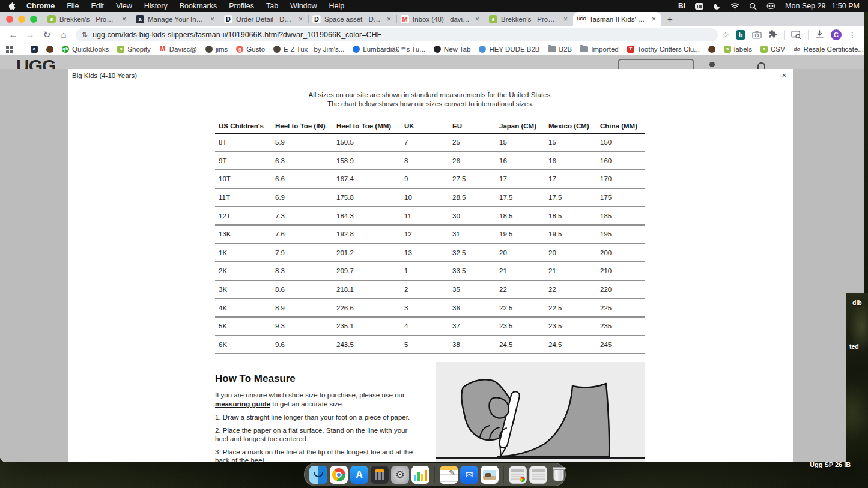 The image size is (868, 488). I want to click on bookmark-star-icon: ☆, so click(726, 35).